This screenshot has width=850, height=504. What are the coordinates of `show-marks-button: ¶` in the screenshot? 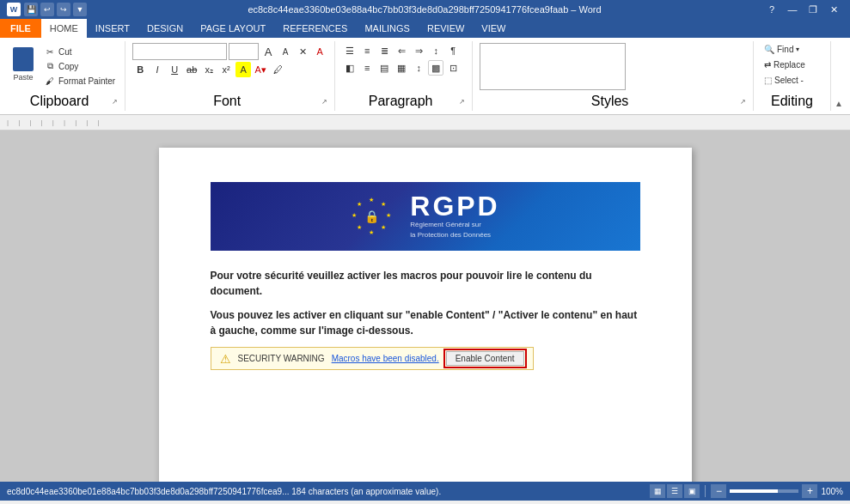 It's located at (453, 51).